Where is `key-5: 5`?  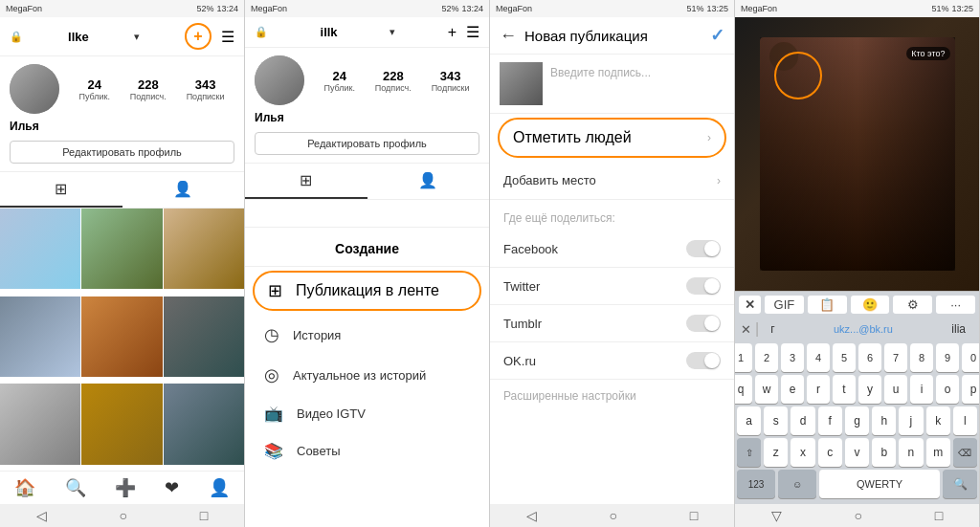 key-5: 5 is located at coordinates (844, 358).